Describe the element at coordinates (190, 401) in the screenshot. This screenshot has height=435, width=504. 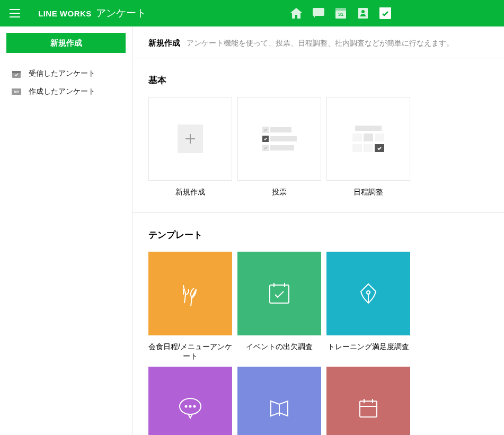
I see `template-card-design: デザインへの意見調査` at that location.